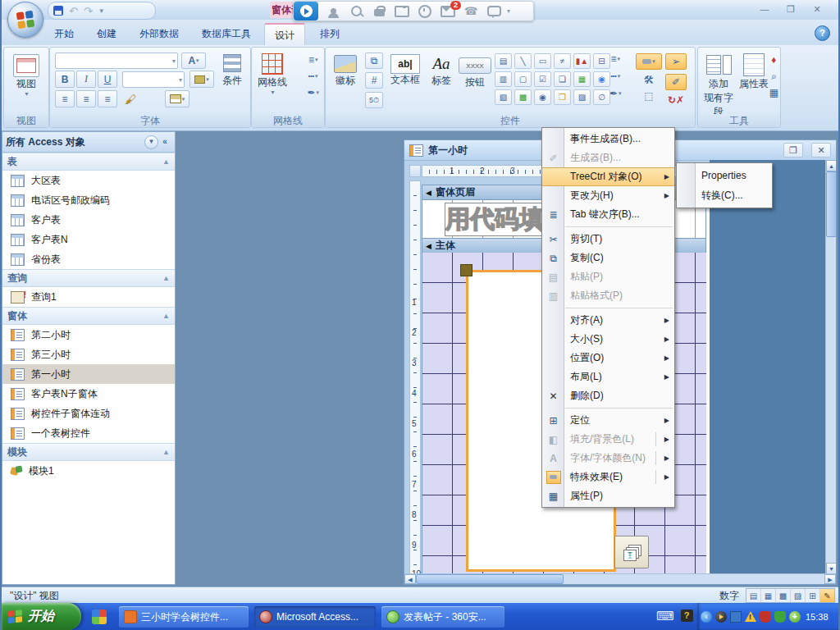 The width and height of the screenshot is (840, 630). I want to click on control-wizard-icon: 🛠︎, so click(649, 80).